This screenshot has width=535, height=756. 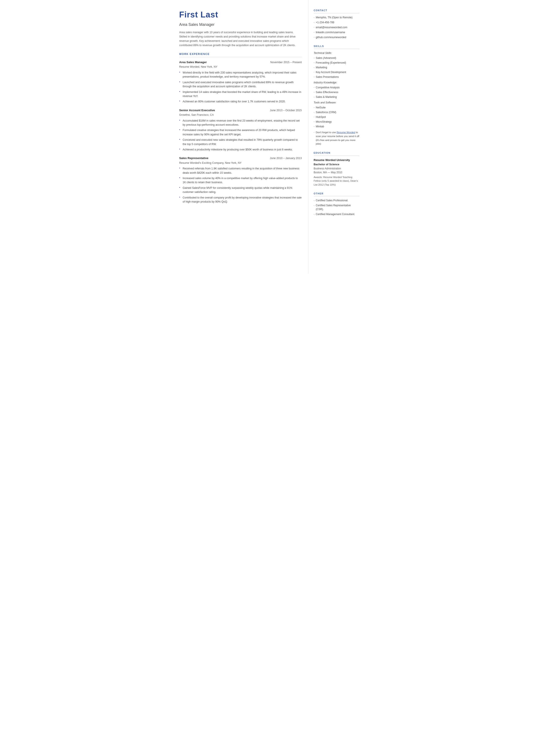 What do you see at coordinates (337, 172) in the screenshot?
I see `edu-location-0: Boston, MA — May 2010` at bounding box center [337, 172].